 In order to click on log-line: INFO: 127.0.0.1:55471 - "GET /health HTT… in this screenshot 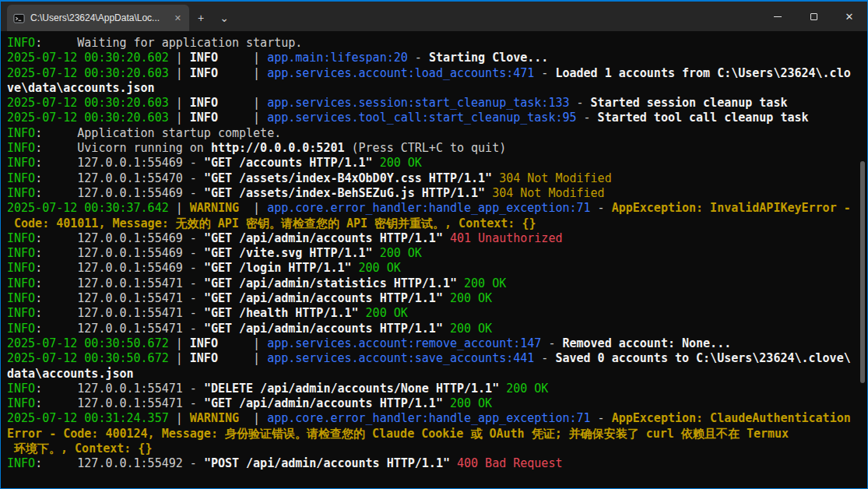, I will do `click(431, 313)`.